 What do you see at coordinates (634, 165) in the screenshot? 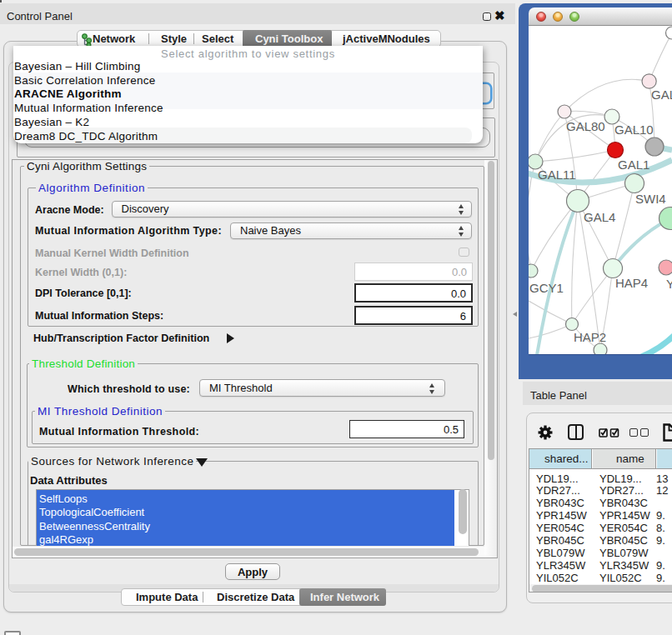
I see `svg-text: GAL1` at bounding box center [634, 165].